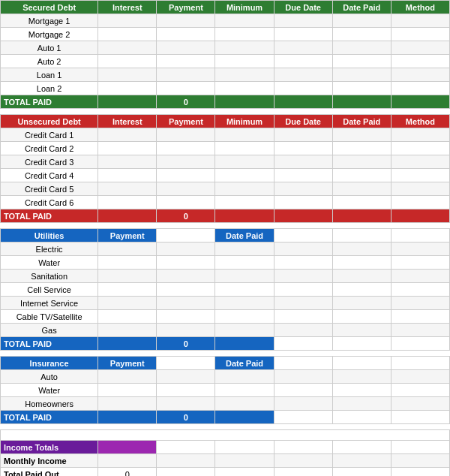 The image size is (450, 476). What do you see at coordinates (420, 203) in the screenshot?
I see `unsecured-row-5-method` at bounding box center [420, 203].